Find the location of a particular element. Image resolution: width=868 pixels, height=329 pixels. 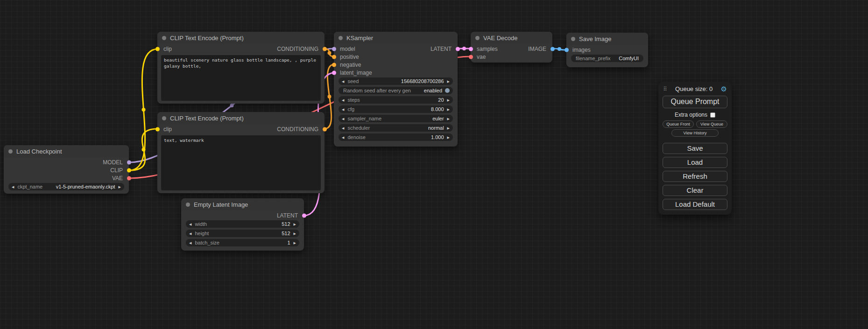

node-titlebar: Save Image is located at coordinates (607, 39).